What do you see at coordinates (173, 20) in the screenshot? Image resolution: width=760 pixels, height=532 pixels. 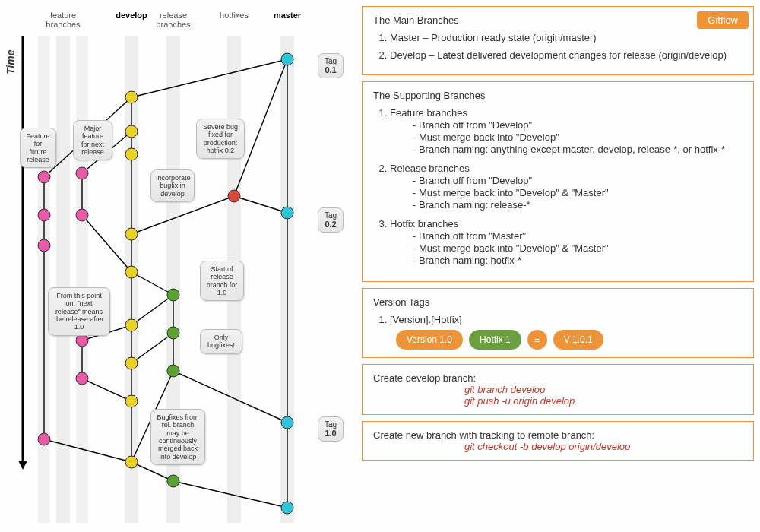 I see `lane-label-release: release branches` at bounding box center [173, 20].